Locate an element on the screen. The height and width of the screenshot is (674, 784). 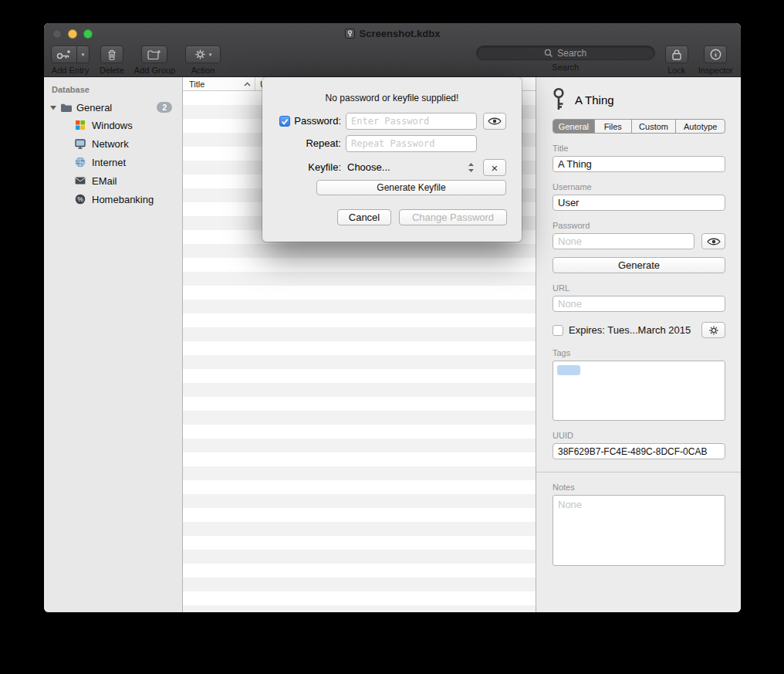
key-icon is located at coordinates (559, 100).